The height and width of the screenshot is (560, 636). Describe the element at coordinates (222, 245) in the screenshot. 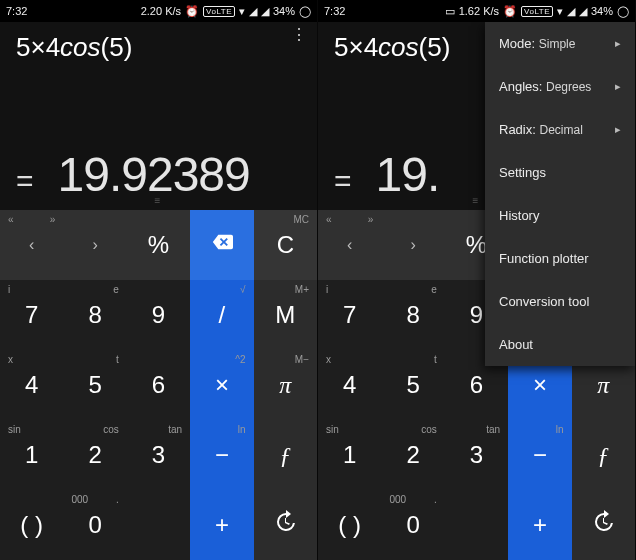

I see `backspace-icon` at that location.